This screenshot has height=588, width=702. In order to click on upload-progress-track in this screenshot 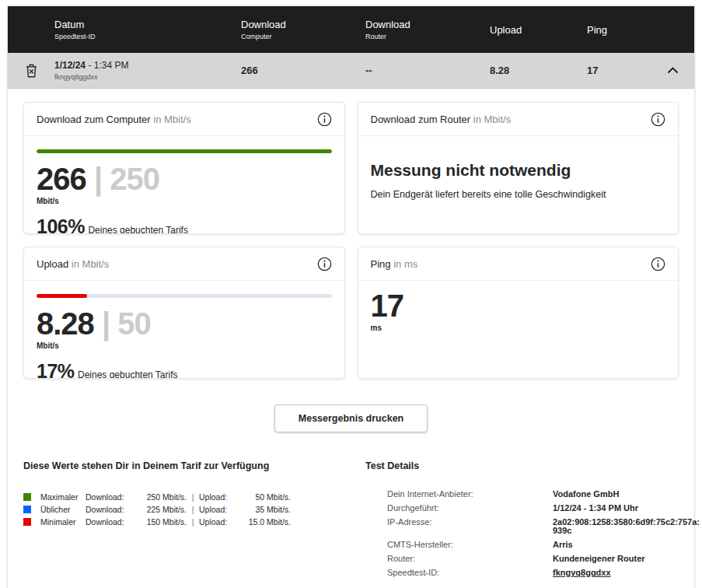, I will do `click(184, 296)`.